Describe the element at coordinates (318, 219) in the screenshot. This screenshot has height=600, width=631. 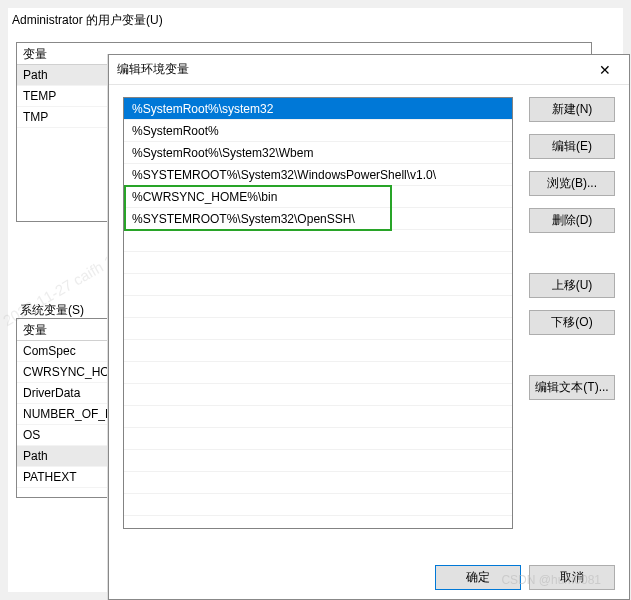
I see `path-list-item: %SYSTEMROOT%\System32\OpenSSH\` at that location.